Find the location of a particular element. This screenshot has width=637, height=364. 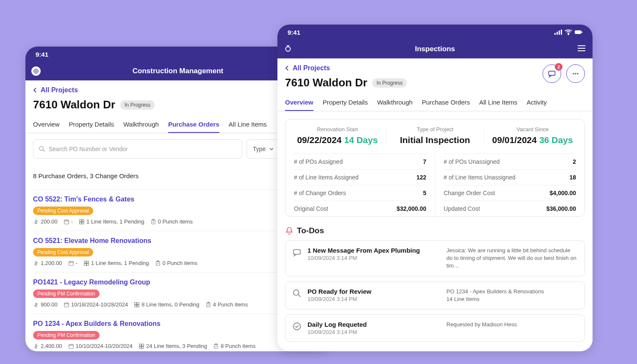

stat-label: # of Change Orders is located at coordinates (320, 193).